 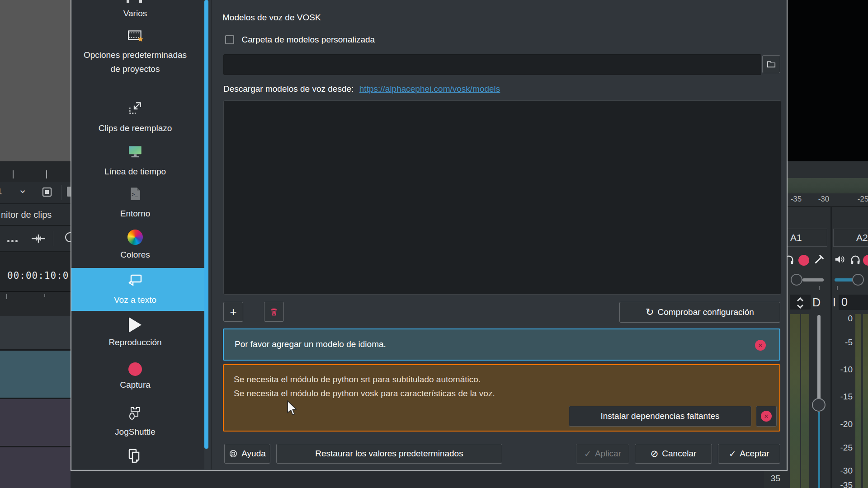 What do you see at coordinates (660, 416) in the screenshot?
I see `install-dependencies-label: Instalar dependencias faltantes` at bounding box center [660, 416].